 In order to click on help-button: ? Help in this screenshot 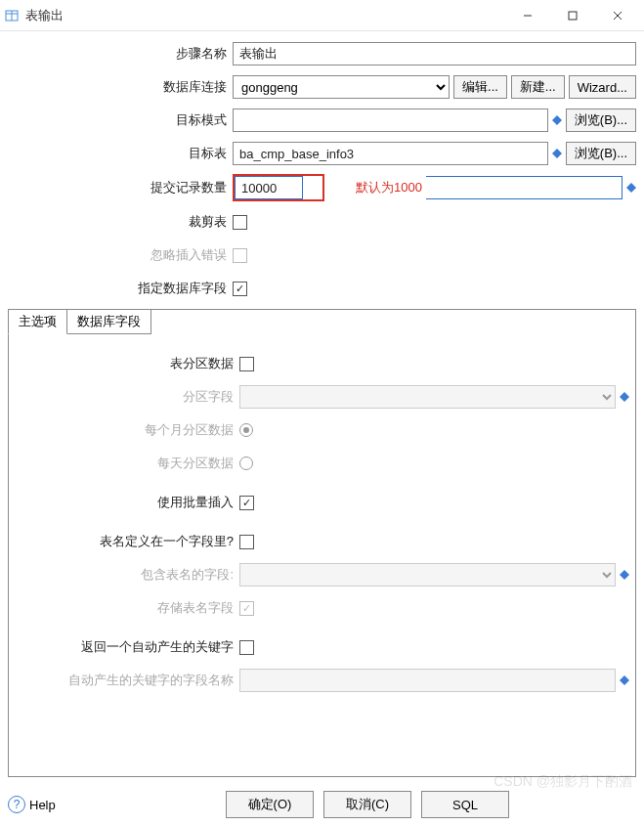, I will do `click(31, 804)`.